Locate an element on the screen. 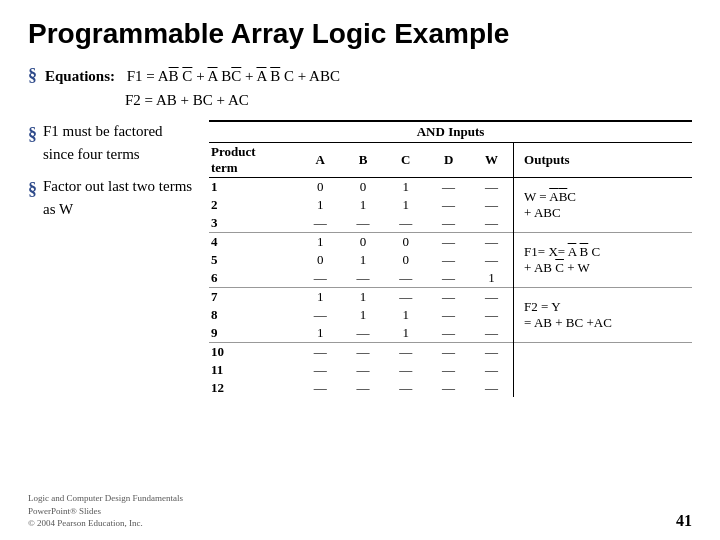  th-outputs: Outputs is located at coordinates (603, 160).